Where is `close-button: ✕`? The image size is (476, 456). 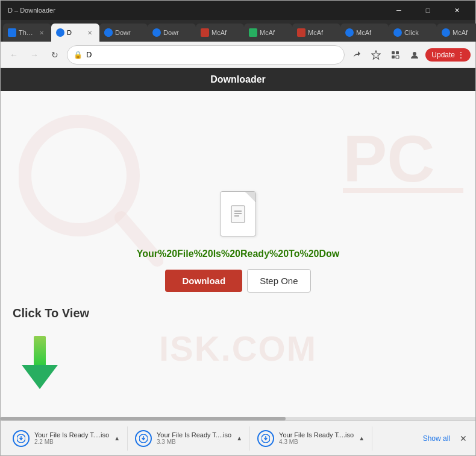
close-button: ✕ is located at coordinates (457, 10).